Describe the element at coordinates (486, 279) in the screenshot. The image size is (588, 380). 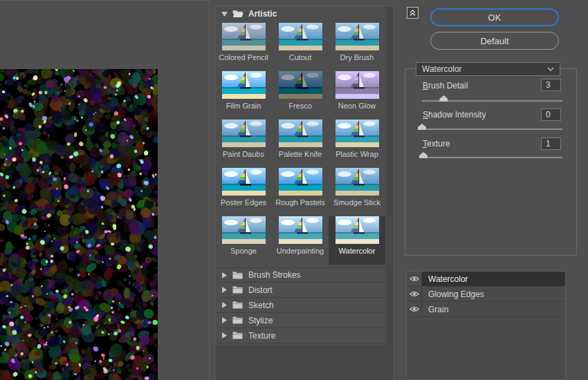
I see `effect-layer-watercolor: Watercolor` at that location.